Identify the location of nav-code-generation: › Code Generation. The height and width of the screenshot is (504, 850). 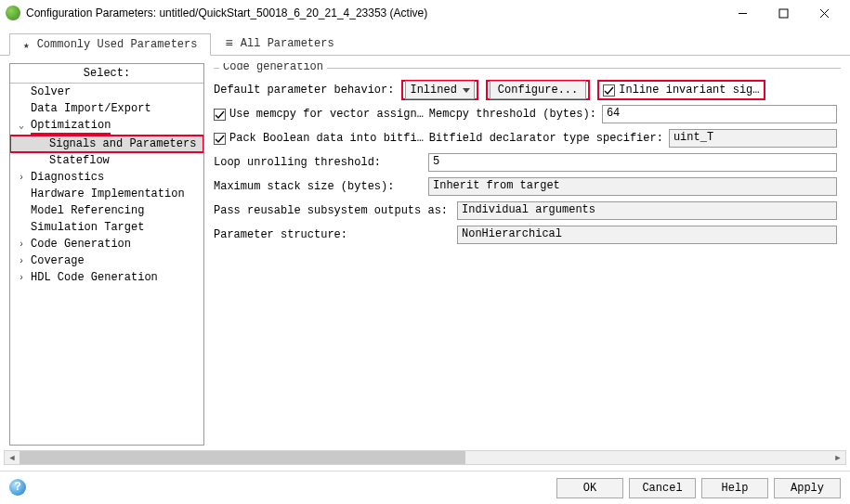
(107, 244).